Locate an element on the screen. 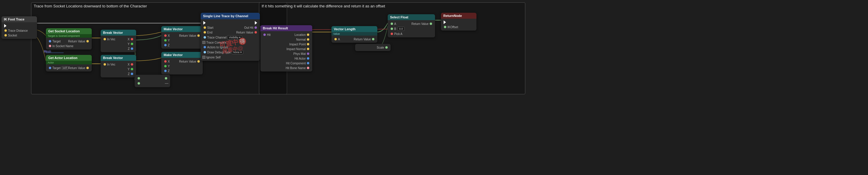 This screenshot has width=868, height=175. get-actor-location-node: Get Actor Location Actor Target self Ret… is located at coordinates (69, 63).